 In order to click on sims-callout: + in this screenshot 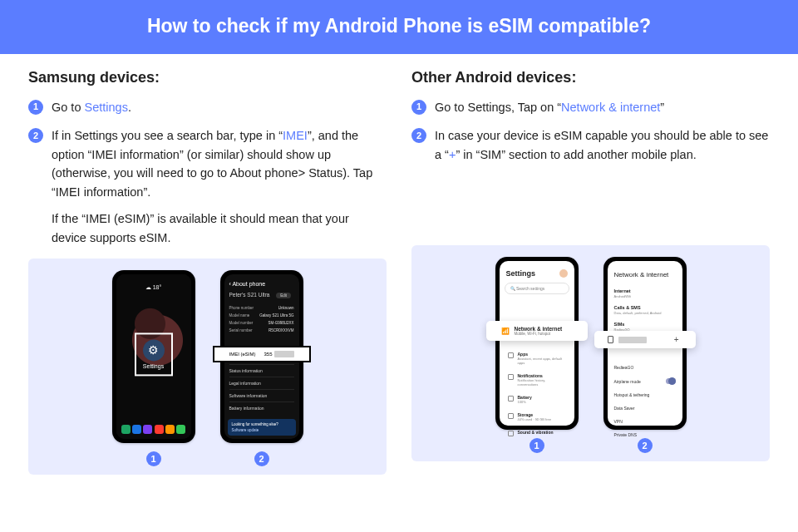, I will do `click(645, 339)`.